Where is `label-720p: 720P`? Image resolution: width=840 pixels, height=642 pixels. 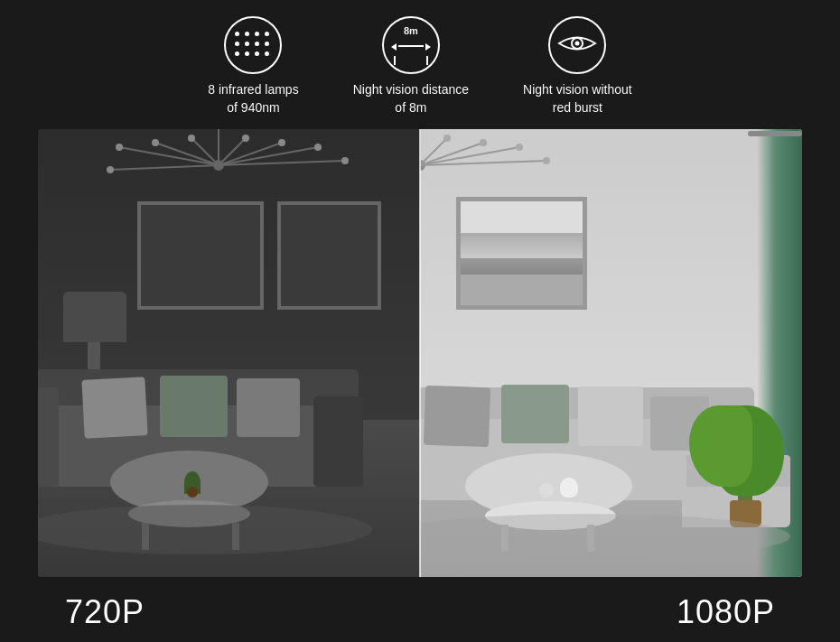
label-720p: 720P is located at coordinates (105, 612).